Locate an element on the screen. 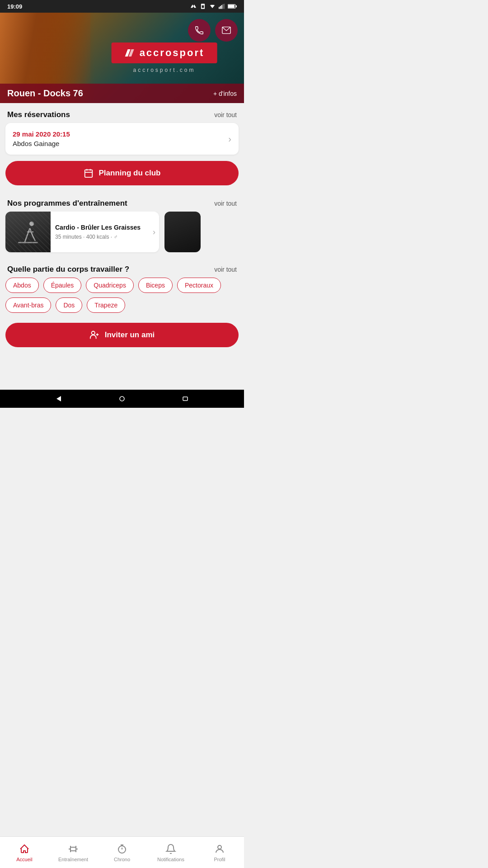  reservations-title: Mes réservations is located at coordinates (39, 115).